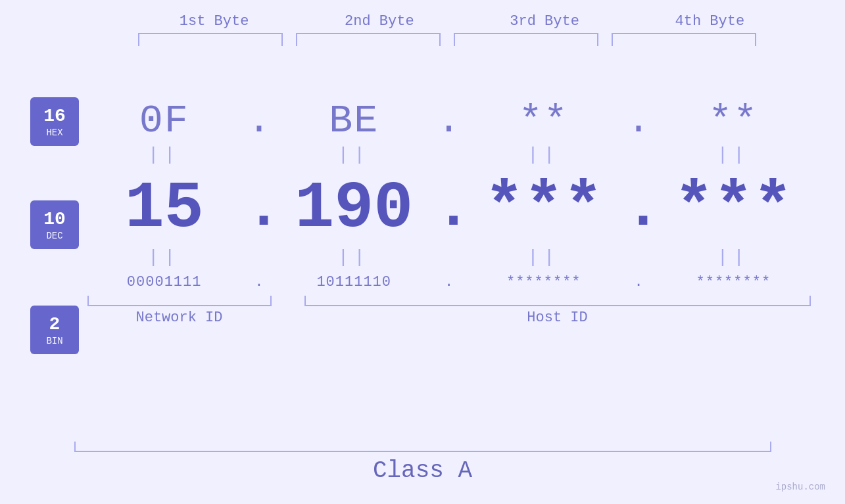 The image size is (845, 504). Describe the element at coordinates (449, 155) in the screenshot. I see `eq-row1: || || || ||` at that location.